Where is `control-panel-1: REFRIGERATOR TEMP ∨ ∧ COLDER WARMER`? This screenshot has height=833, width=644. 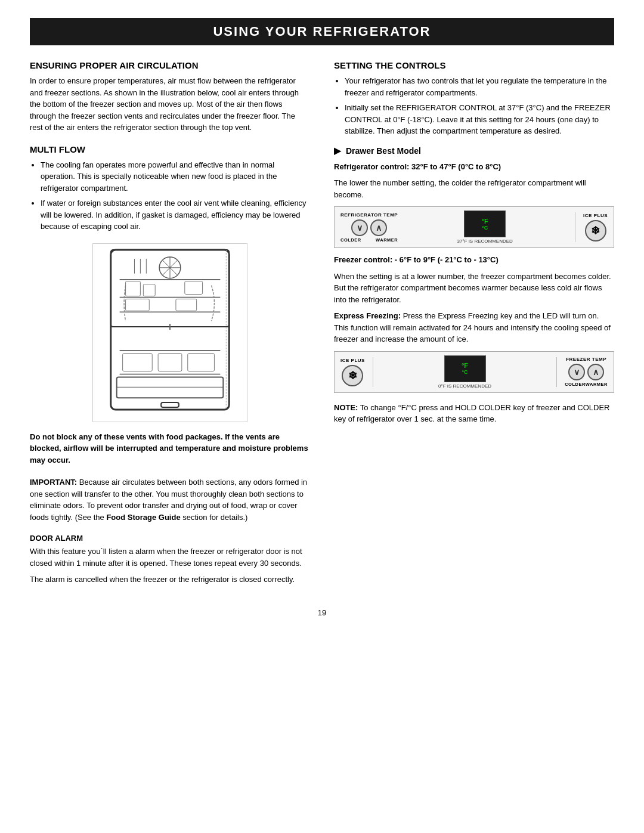 control-panel-1: REFRIGERATOR TEMP ∨ ∧ COLDER WARMER is located at coordinates (474, 227).